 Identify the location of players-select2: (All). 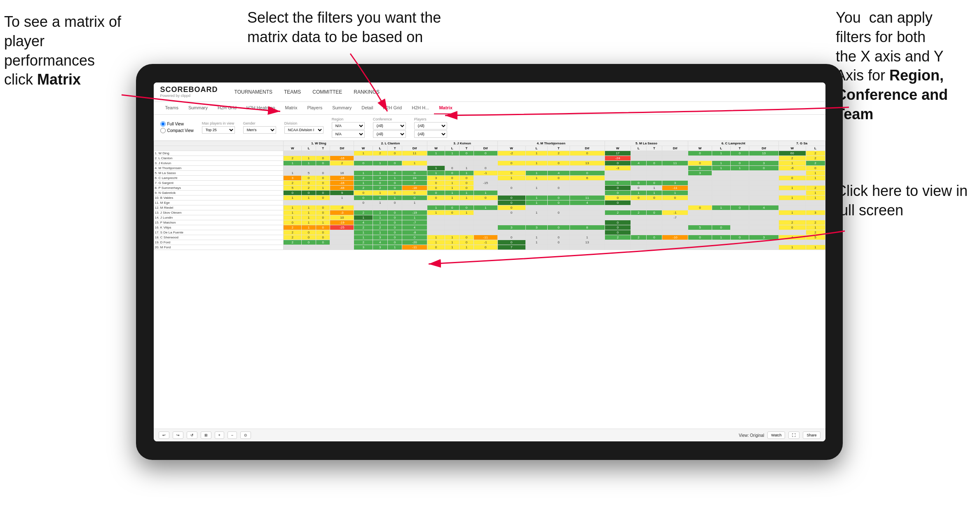
(431, 134).